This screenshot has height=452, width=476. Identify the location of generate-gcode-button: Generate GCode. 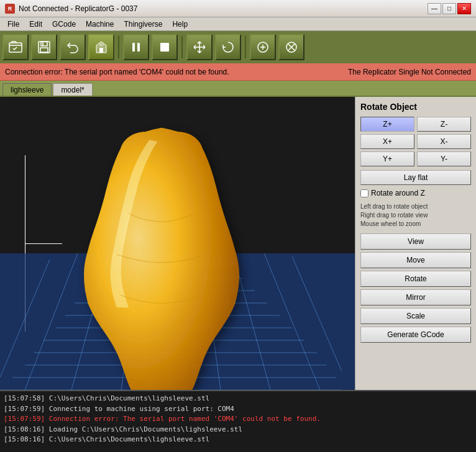
(416, 335).